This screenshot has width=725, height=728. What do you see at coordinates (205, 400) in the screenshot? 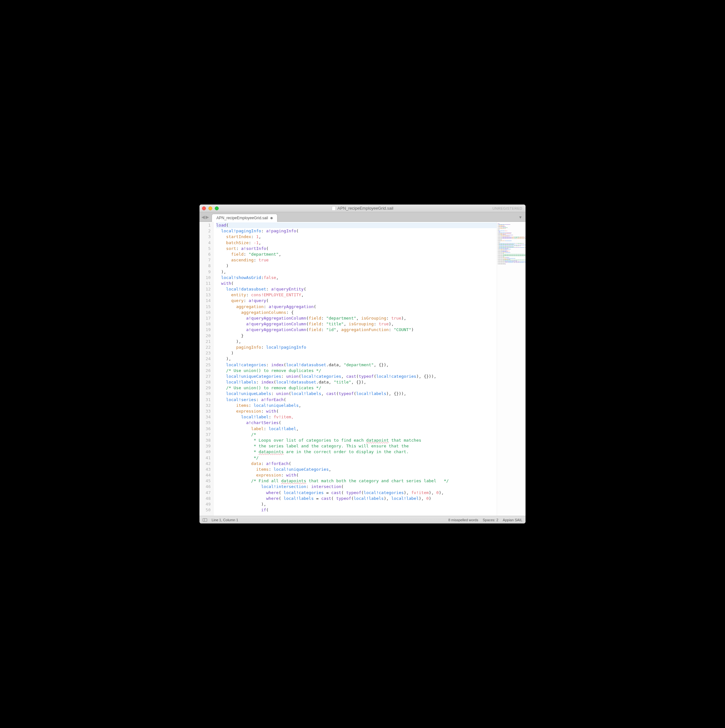
I see `line-number: 31` at bounding box center [205, 400].